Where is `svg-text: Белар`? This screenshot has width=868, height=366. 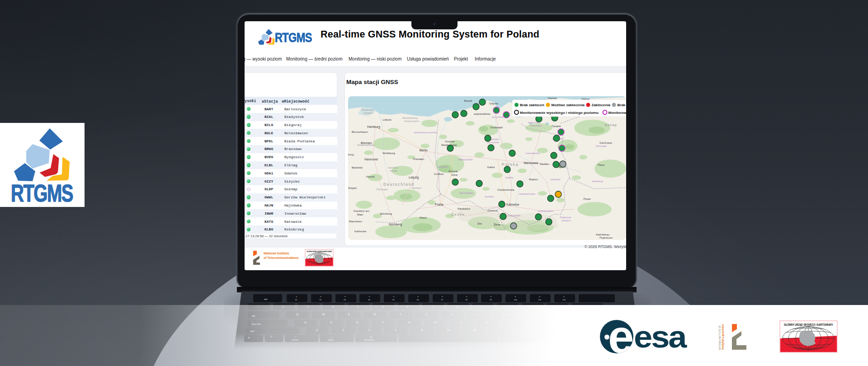 svg-text: Белар is located at coordinates (611, 125).